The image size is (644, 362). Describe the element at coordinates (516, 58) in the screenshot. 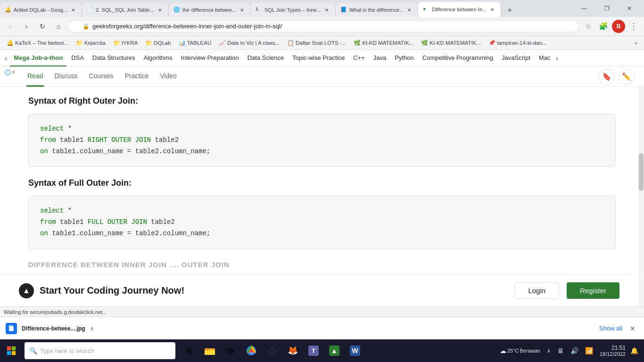

I see `gfg-nav-item-js: JavaScript` at that location.